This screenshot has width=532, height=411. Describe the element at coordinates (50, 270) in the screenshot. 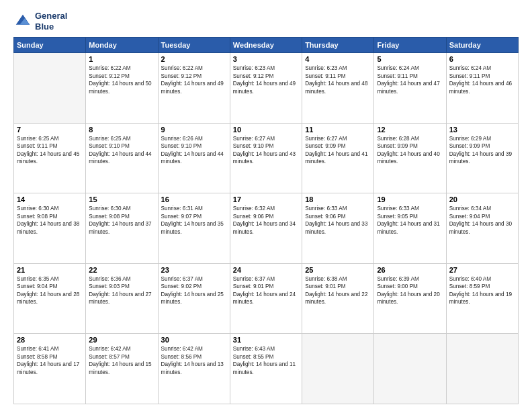

I see `day-number: 21` at that location.